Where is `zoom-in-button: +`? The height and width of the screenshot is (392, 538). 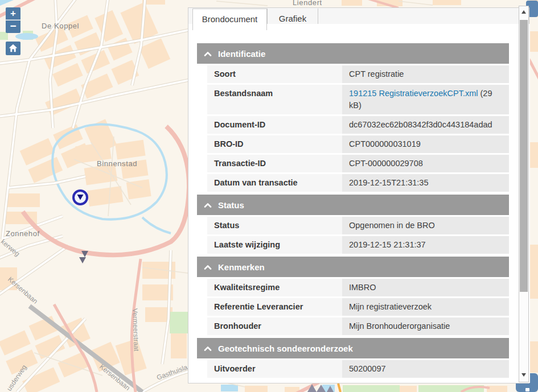
zoom-in-button: + is located at coordinates (13, 14).